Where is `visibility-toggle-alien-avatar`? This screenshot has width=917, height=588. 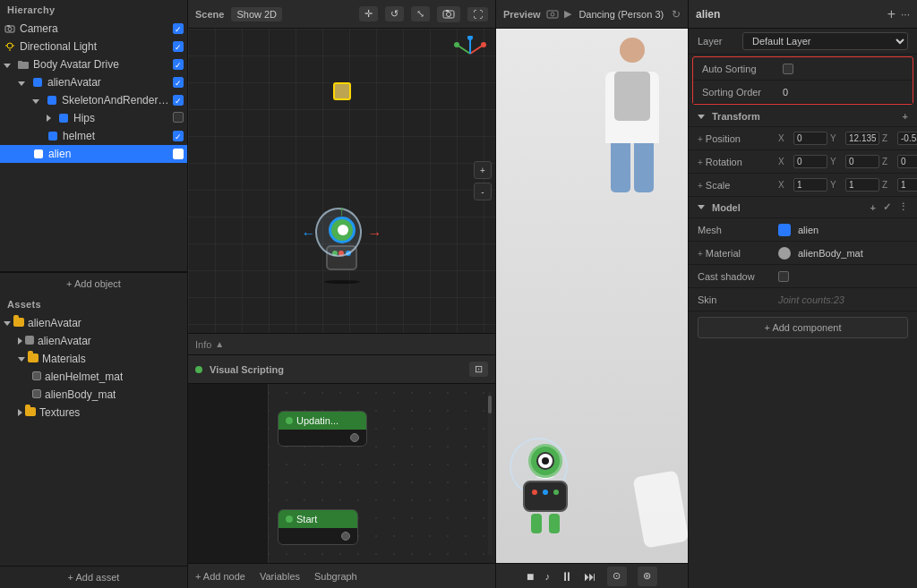 visibility-toggle-alien-avatar is located at coordinates (178, 82).